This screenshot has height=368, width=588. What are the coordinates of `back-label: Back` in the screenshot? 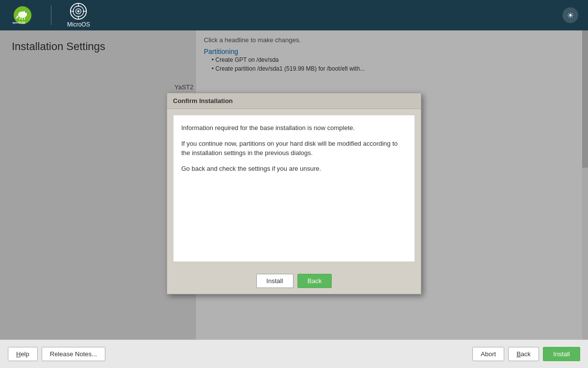 It's located at (523, 354).